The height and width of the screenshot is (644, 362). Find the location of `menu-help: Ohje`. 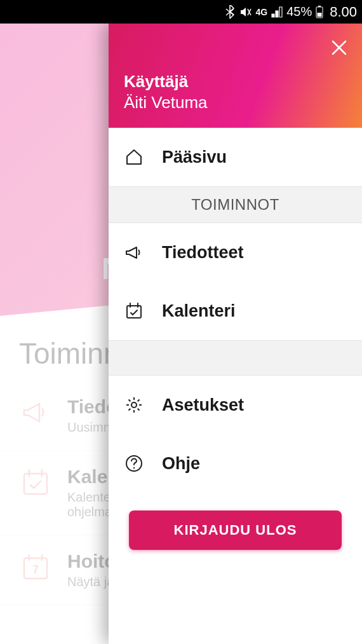

menu-help: Ohje is located at coordinates (235, 463).